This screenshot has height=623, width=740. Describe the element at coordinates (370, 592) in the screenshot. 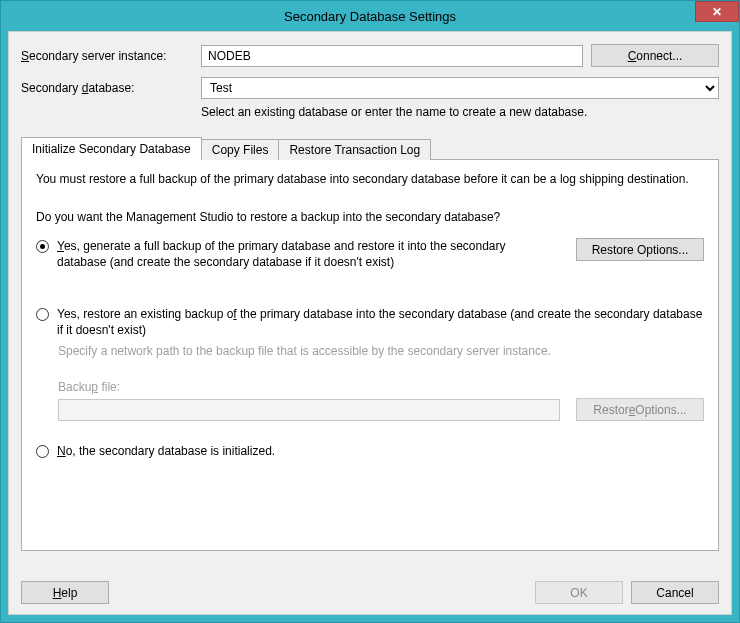

I see `bottom-bar: Help OK Cancel` at that location.